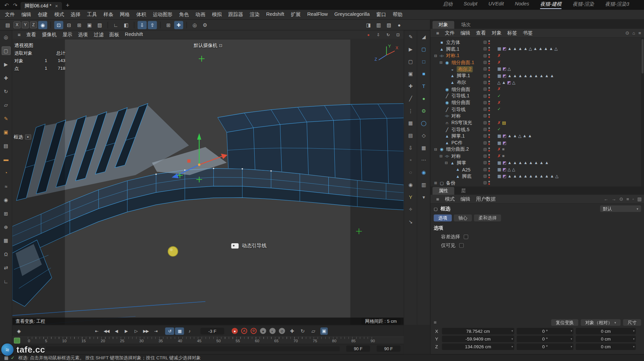 The height and width of the screenshot is (361, 644). What do you see at coordinates (537, 56) in the screenshot?
I see `object-row: ⊟◁▷对称.1✗` at bounding box center [537, 56].